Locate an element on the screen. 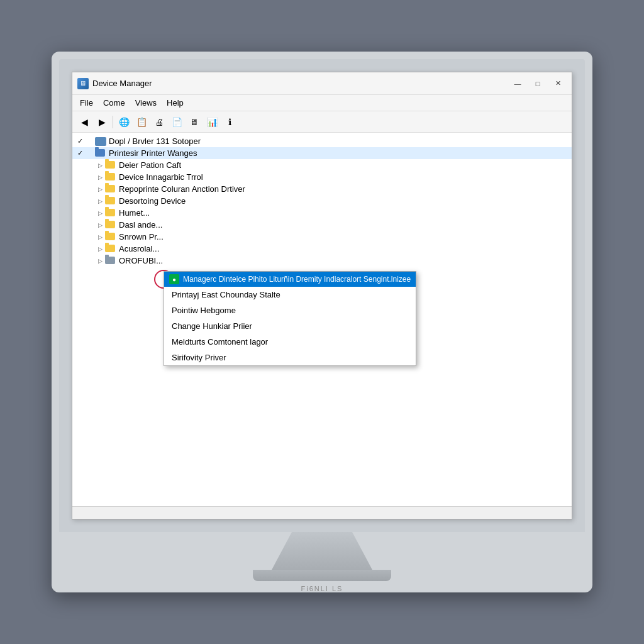 This screenshot has width=644, height=644. context-menu-header-icon: ● is located at coordinates (174, 279).